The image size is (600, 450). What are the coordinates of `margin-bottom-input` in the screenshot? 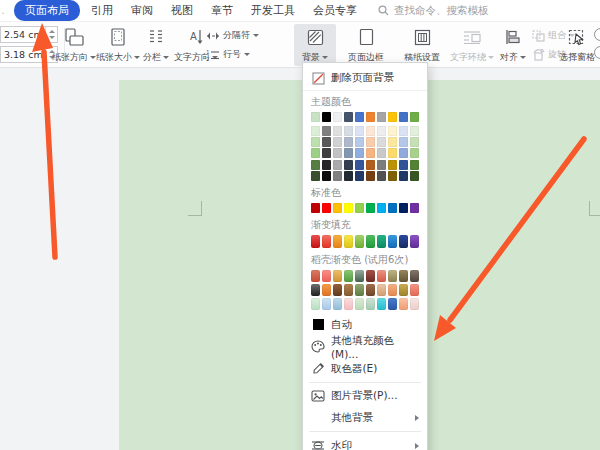 It's located at (29, 54).